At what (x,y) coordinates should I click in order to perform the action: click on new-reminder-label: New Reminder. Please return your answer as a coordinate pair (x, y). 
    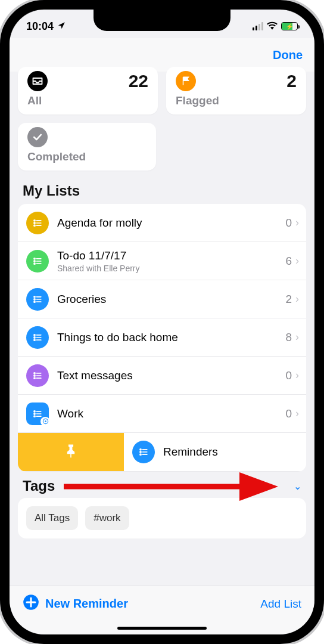
    Looking at the image, I should click on (87, 603).